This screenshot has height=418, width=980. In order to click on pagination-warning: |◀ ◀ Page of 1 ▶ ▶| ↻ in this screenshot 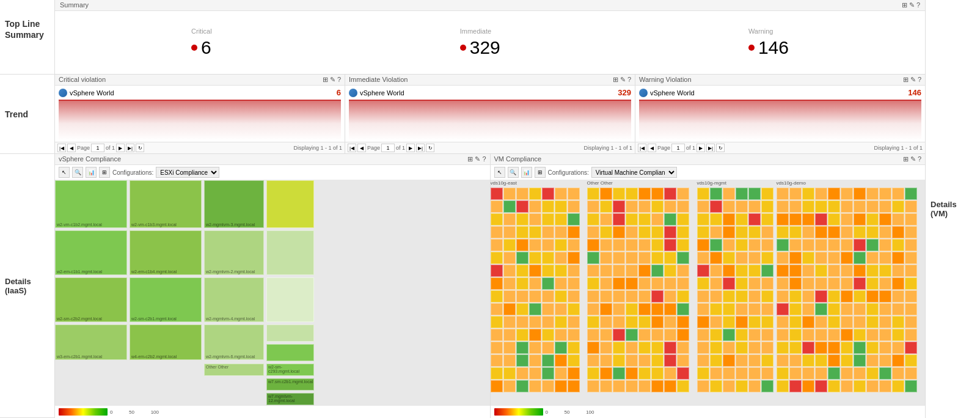, I will do `click(681, 148)`.